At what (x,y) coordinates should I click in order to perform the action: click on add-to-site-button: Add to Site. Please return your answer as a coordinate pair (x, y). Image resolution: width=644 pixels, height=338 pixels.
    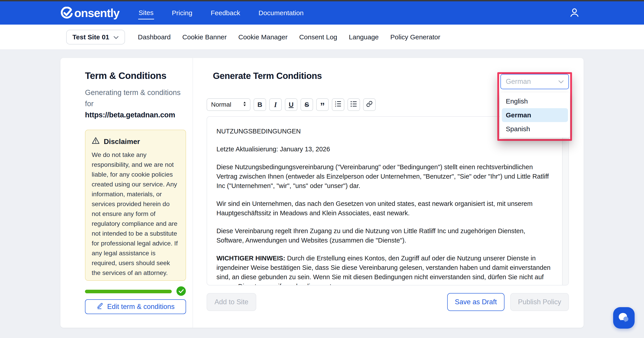
    Looking at the image, I should click on (232, 302).